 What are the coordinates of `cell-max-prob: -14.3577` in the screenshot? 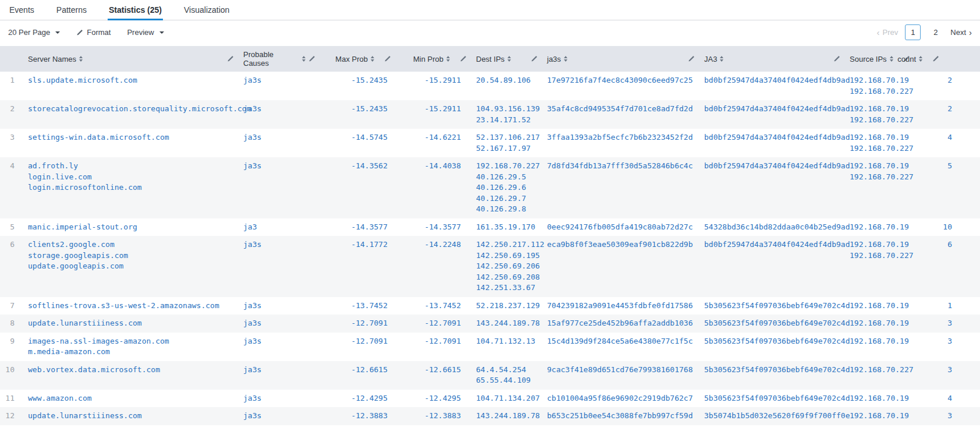 It's located at (358, 227).